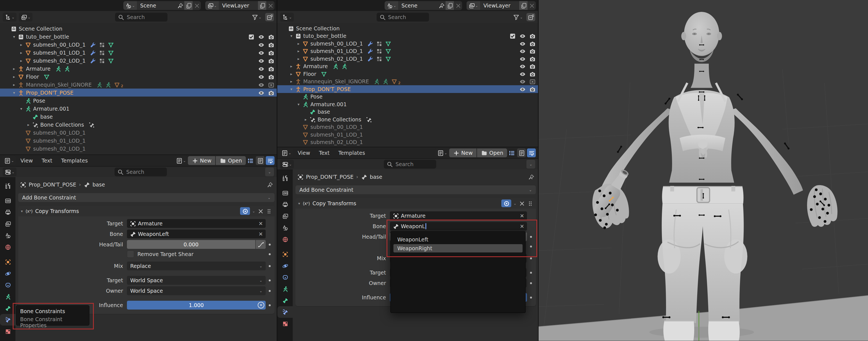  I want to click on clear-keyframe-icon: ✕, so click(261, 305).